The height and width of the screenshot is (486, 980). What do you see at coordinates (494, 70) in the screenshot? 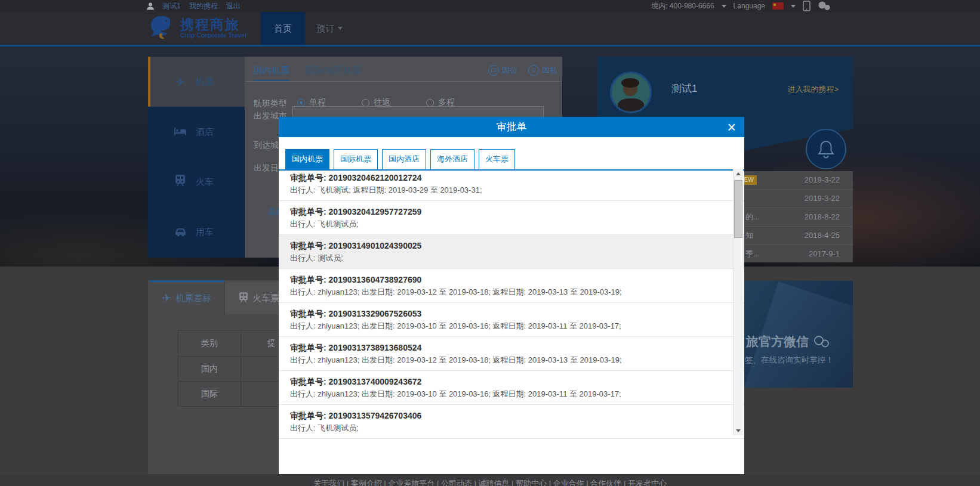
I see `business-icon` at bounding box center [494, 70].